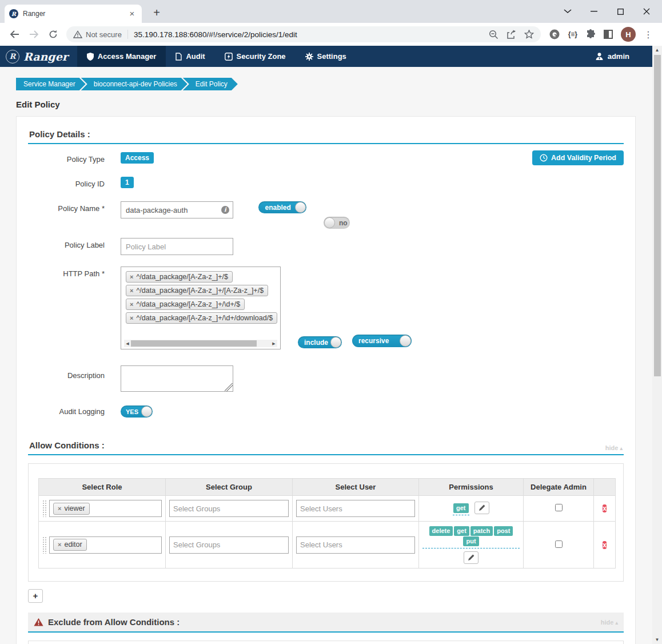 This screenshot has height=644, width=662. Describe the element at coordinates (210, 84) in the screenshot. I see `breadcrumb-edit-policy: Edit Policy` at that location.